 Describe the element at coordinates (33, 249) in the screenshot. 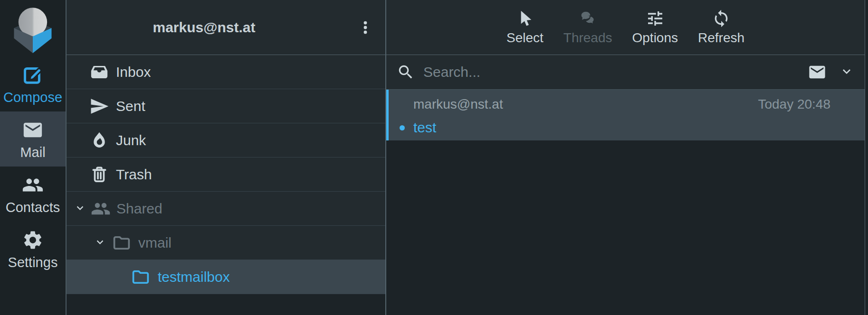

I see `taskbar-item-settings: Settings` at that location.